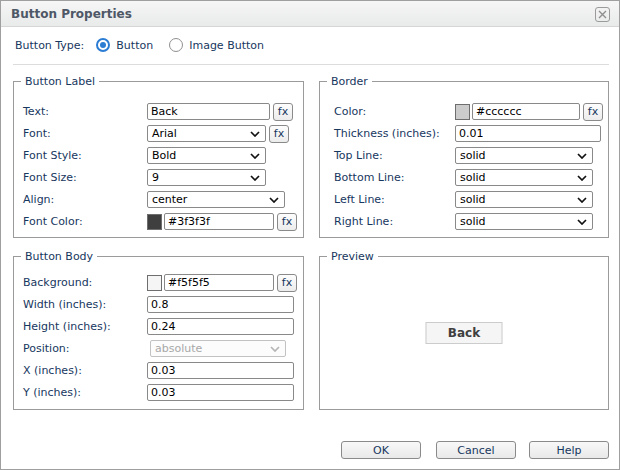  I want to click on font-fx-button: fx, so click(279, 134).